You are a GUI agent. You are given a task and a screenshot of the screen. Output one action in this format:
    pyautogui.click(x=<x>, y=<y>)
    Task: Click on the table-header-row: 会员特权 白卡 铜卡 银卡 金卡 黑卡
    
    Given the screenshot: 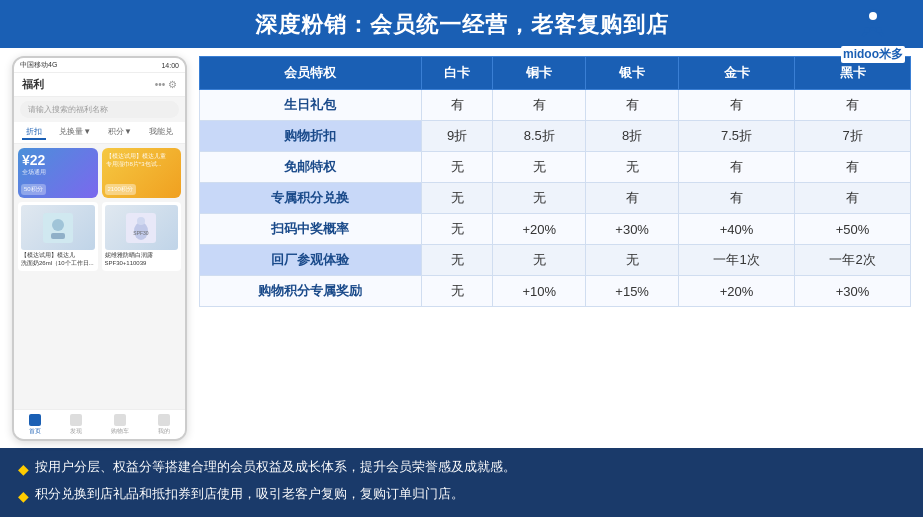 What is the action you would take?
    pyautogui.click(x=556, y=74)
    